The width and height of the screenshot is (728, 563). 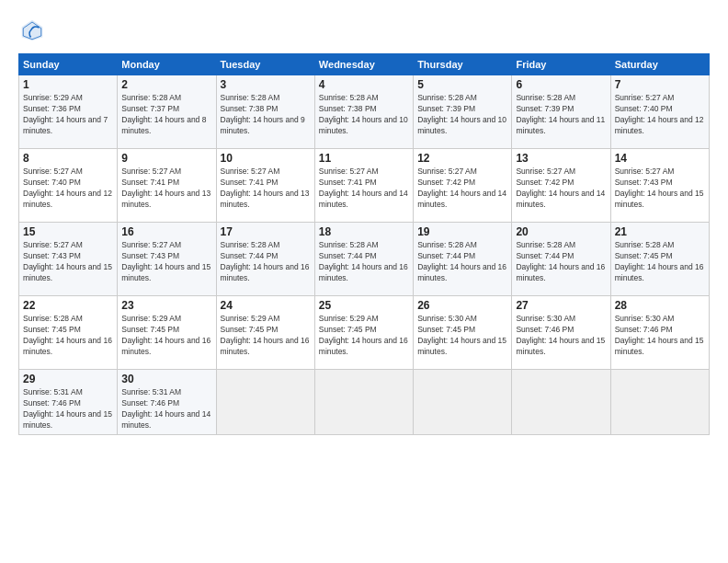 What do you see at coordinates (364, 158) in the screenshot?
I see `day-number: 11` at bounding box center [364, 158].